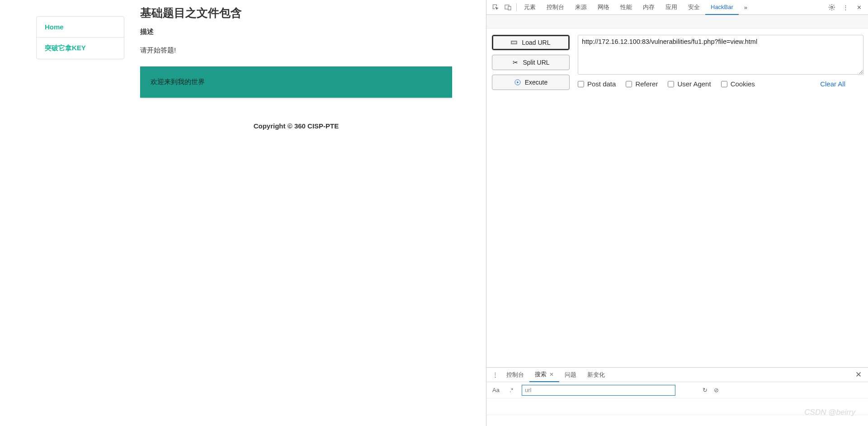  What do you see at coordinates (531, 43) in the screenshot?
I see `load-url-button: Load URL` at bounding box center [531, 43].